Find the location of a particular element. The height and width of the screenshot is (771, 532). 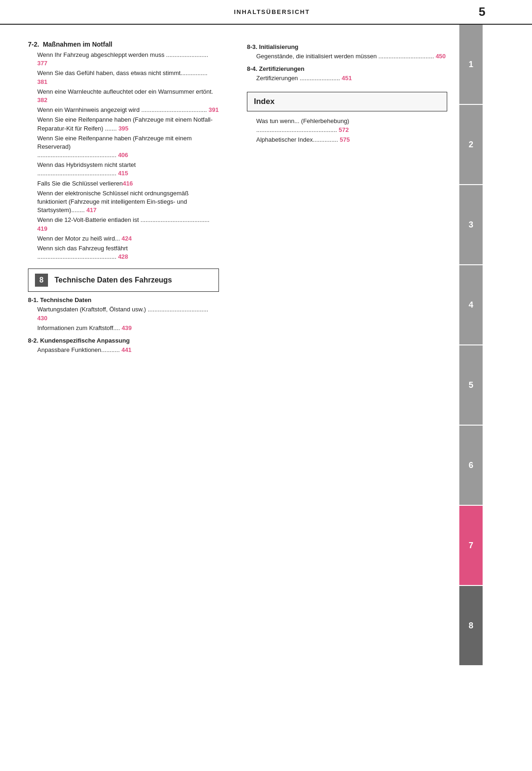

index-title: Index is located at coordinates (264, 102).